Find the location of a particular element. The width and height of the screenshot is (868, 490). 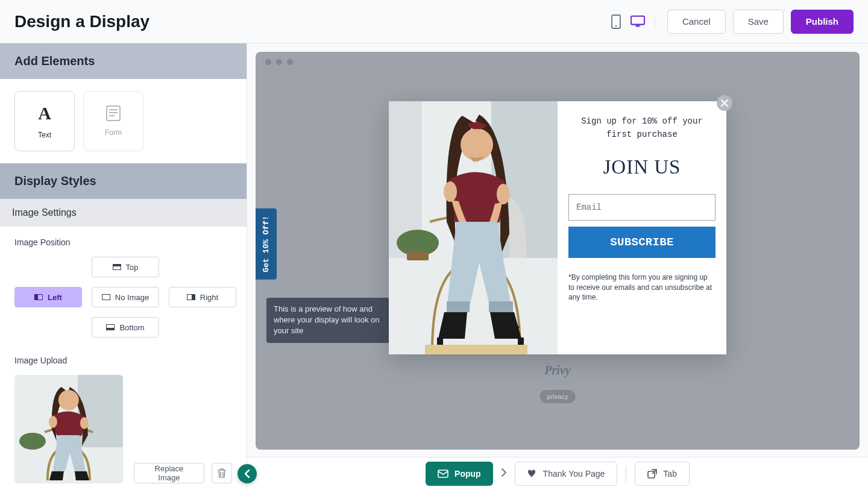

browser-chrome is located at coordinates (558, 62).